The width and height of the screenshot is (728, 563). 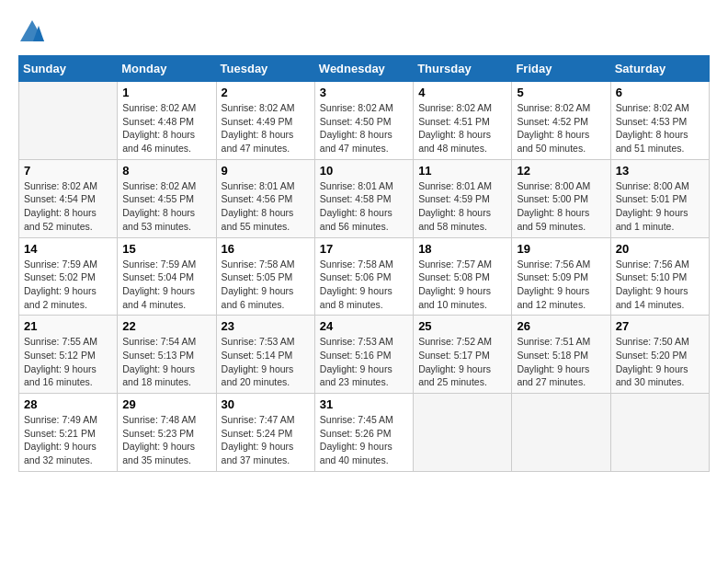 What do you see at coordinates (561, 69) in the screenshot?
I see `weekday-header-friday: Friday` at bounding box center [561, 69].